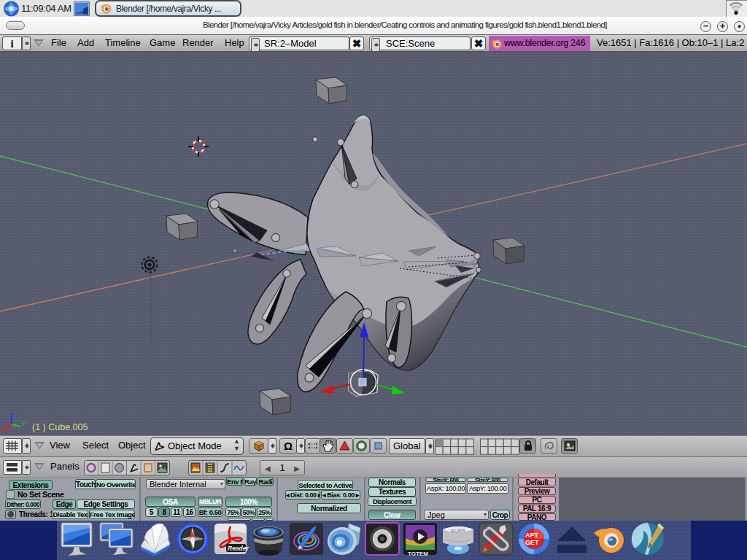 The width and height of the screenshot is (747, 560). I want to click on svg-text: Y, so click(23, 424).